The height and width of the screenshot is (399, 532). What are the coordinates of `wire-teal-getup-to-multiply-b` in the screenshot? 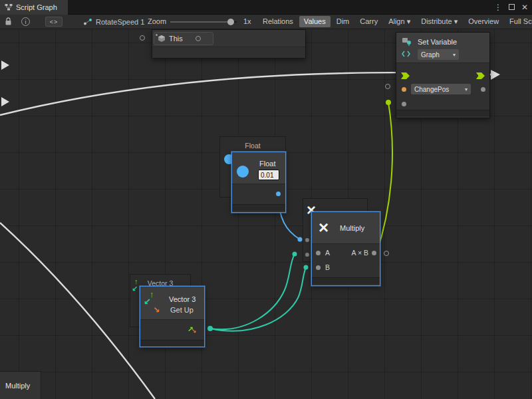 It's located at (258, 299).